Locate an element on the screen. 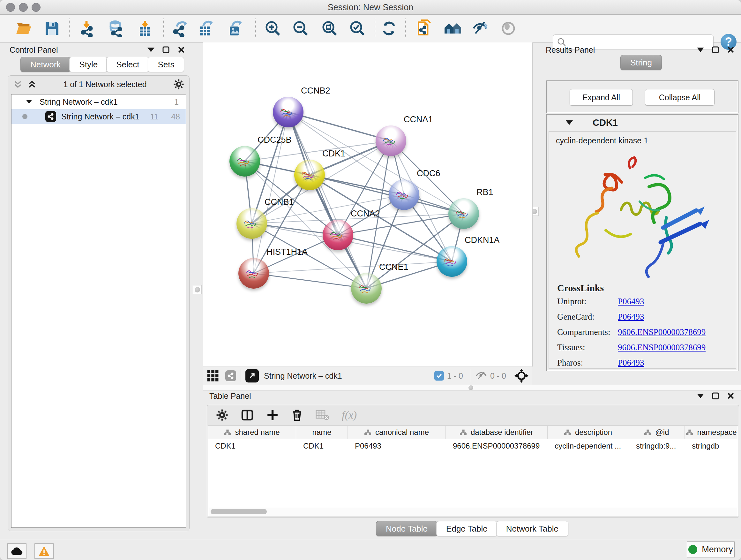 The image size is (741, 560). open-view-in-window-button is located at coordinates (252, 376).